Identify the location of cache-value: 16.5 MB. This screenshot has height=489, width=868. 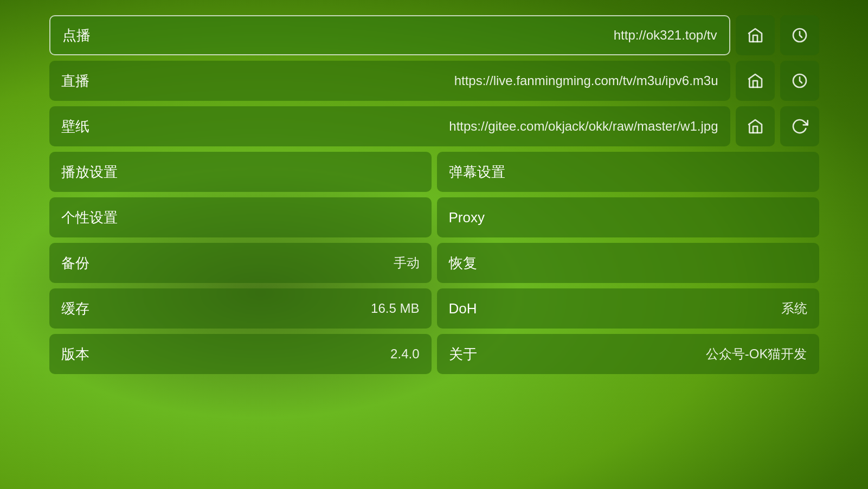
(395, 308).